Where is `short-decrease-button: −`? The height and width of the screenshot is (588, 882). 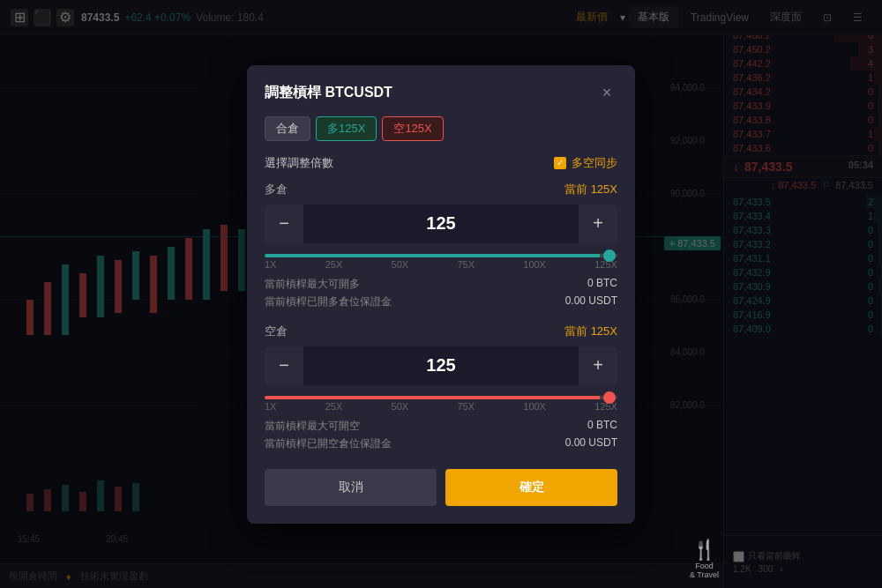
short-decrease-button: − is located at coordinates (284, 366).